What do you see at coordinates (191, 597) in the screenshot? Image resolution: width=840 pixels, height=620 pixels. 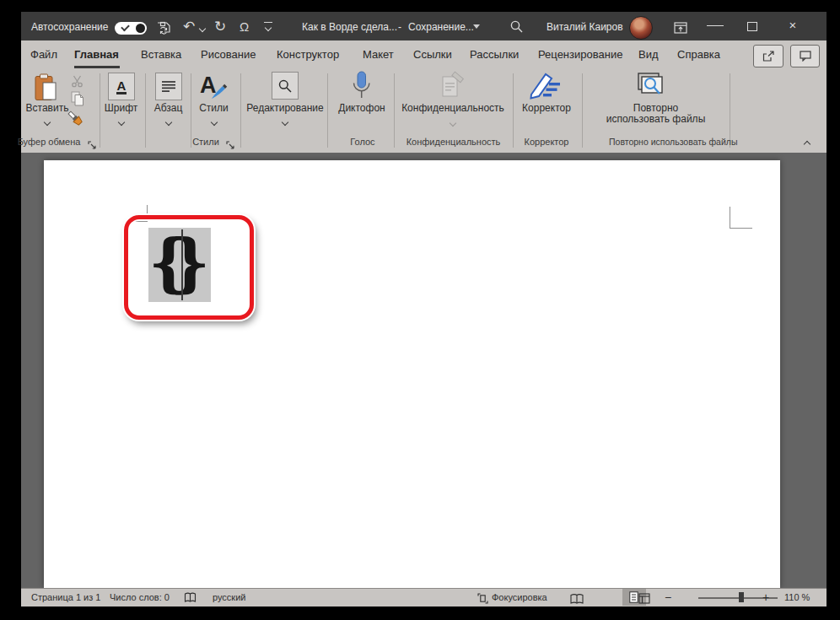 I see `proofing-book-icon` at bounding box center [191, 597].